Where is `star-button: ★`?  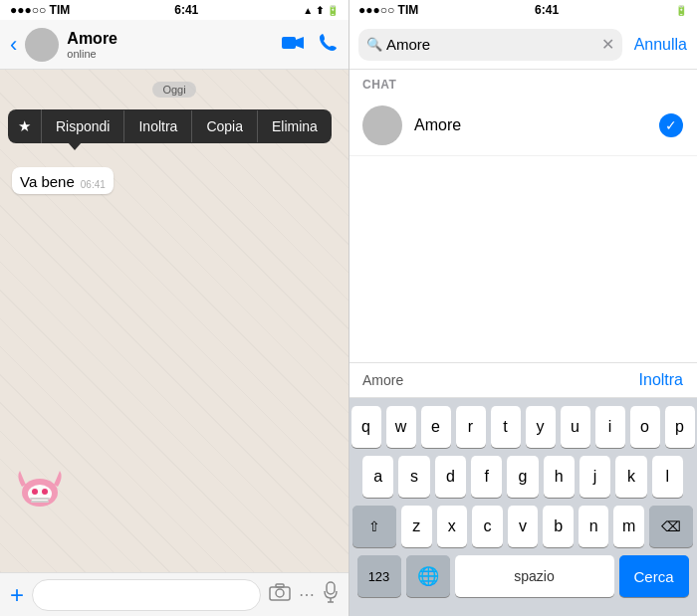
star-button: ★ is located at coordinates (25, 126).